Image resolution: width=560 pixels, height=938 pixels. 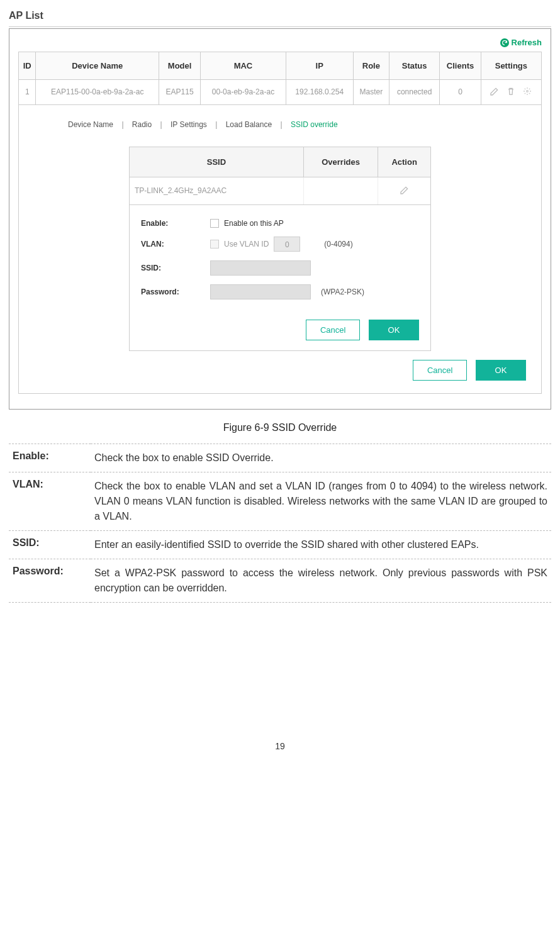 What do you see at coordinates (50, 501) in the screenshot?
I see `desc-label-vlan: VLAN:` at bounding box center [50, 501].